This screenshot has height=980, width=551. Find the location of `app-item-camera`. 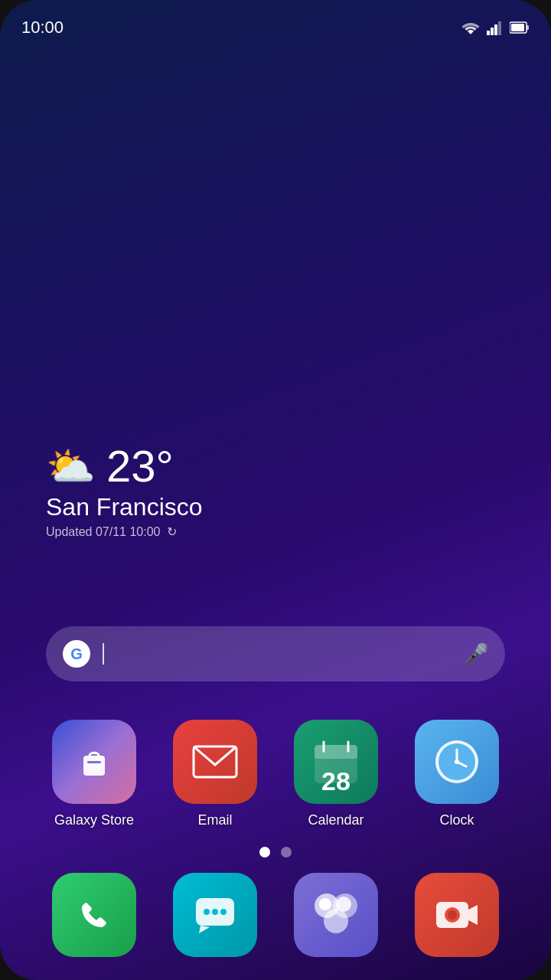

app-item-camera is located at coordinates (457, 915).